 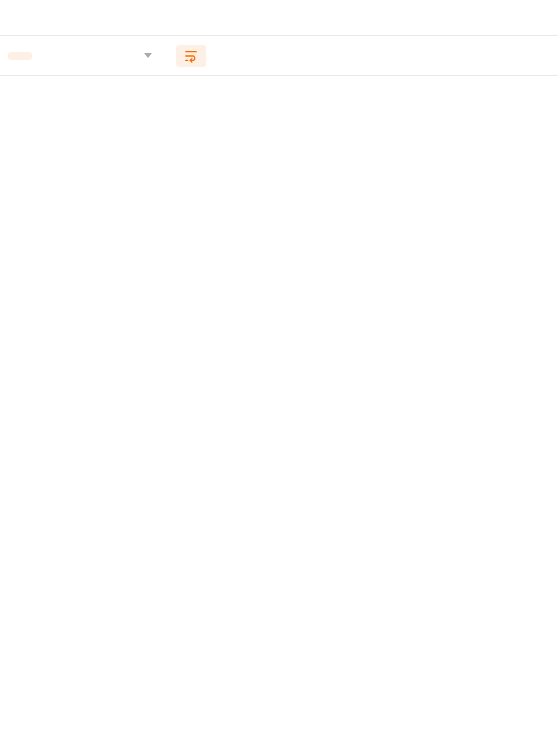 I want to click on word-wrap-icon, so click(x=191, y=56).